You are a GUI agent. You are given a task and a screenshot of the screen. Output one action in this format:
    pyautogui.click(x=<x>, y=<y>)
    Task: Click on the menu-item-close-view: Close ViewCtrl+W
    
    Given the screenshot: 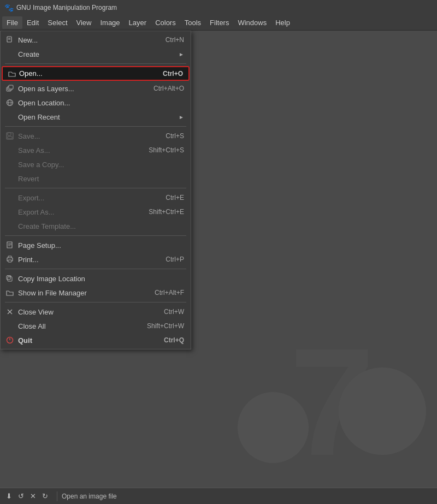 What is the action you would take?
    pyautogui.click(x=96, y=312)
    